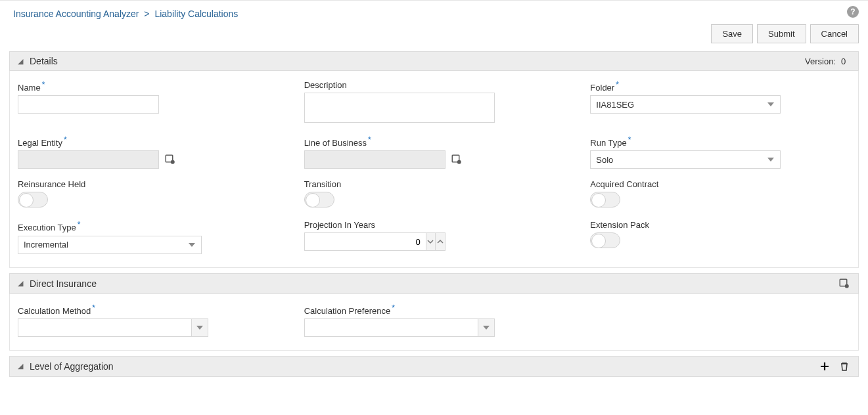  What do you see at coordinates (434, 184) in the screenshot?
I see `transition-label: Transition` at bounding box center [434, 184].